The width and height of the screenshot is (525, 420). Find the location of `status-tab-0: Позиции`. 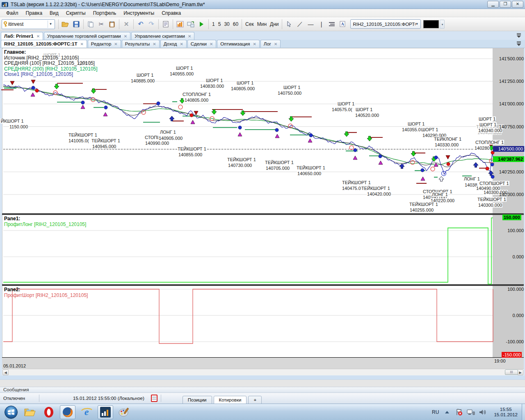

status-tab-0: Позиции is located at coordinates (197, 400).